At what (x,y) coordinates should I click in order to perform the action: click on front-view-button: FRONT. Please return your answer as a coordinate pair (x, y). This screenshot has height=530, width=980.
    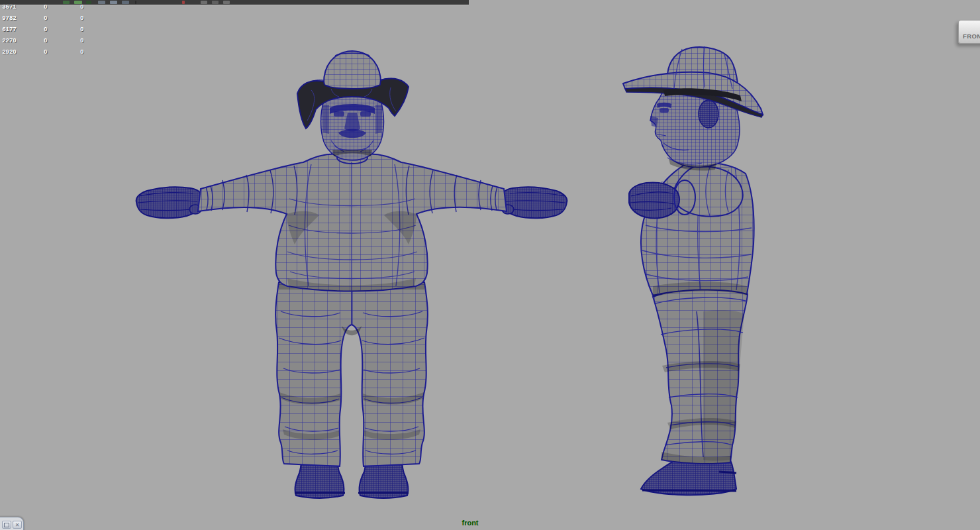
    Looking at the image, I should click on (969, 32).